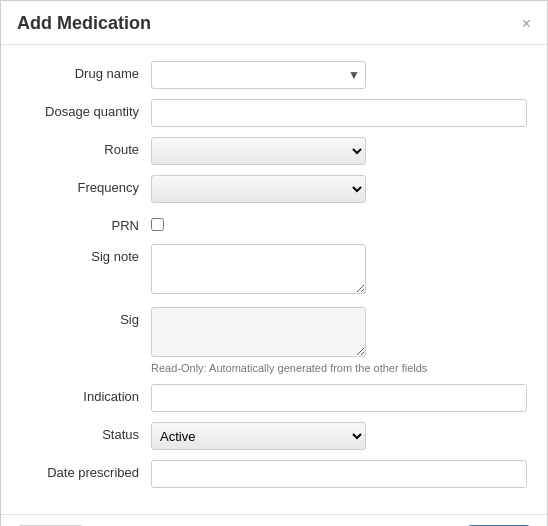  I want to click on modal-footer: Close Save, so click(274, 520).